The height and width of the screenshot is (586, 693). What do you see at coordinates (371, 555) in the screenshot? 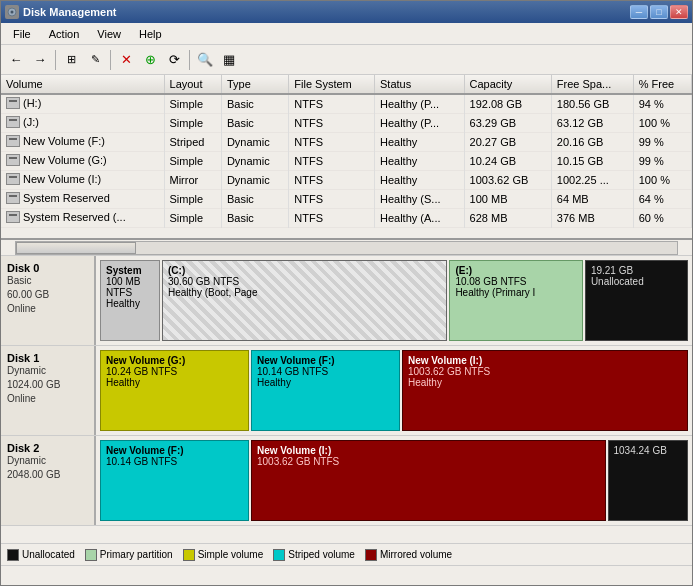
I see `legend-box-mirrored` at bounding box center [371, 555].